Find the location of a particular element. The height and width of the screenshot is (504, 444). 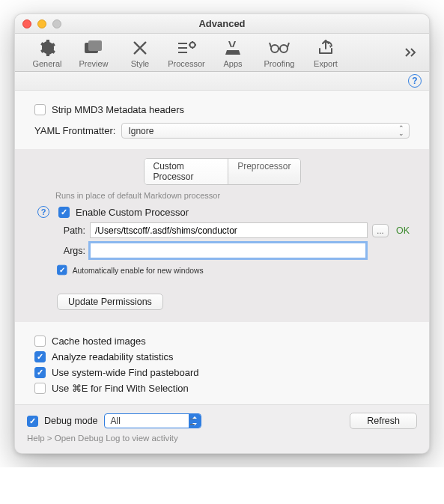

style-icon is located at coordinates (140, 48).